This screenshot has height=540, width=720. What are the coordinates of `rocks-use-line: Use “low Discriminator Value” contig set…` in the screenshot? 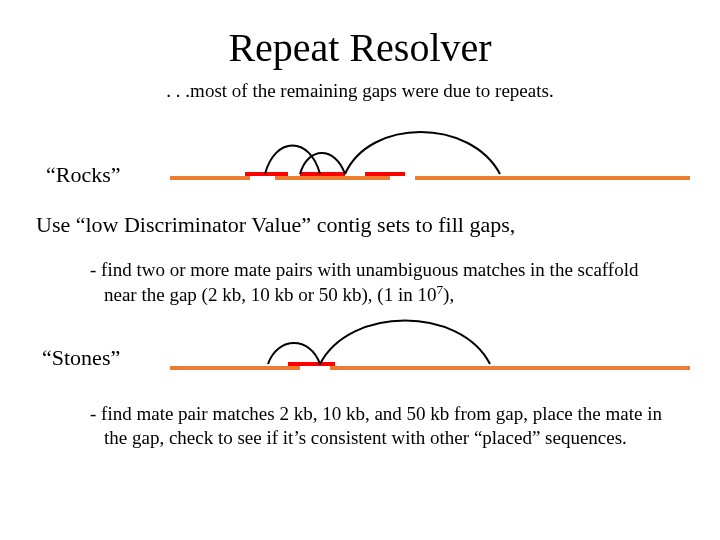 It's located at (276, 225).